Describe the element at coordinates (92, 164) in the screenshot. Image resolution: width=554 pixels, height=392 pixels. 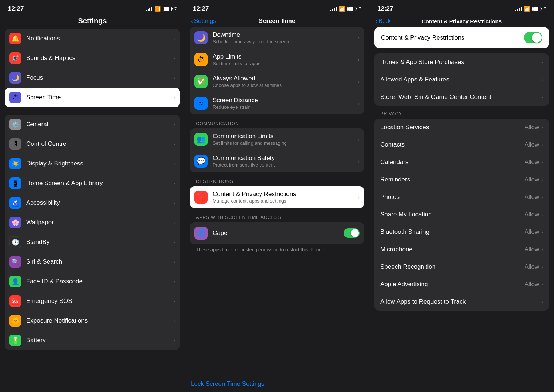
I see `sidebar-item-display: ☀️ Display & Brightness ›` at that location.